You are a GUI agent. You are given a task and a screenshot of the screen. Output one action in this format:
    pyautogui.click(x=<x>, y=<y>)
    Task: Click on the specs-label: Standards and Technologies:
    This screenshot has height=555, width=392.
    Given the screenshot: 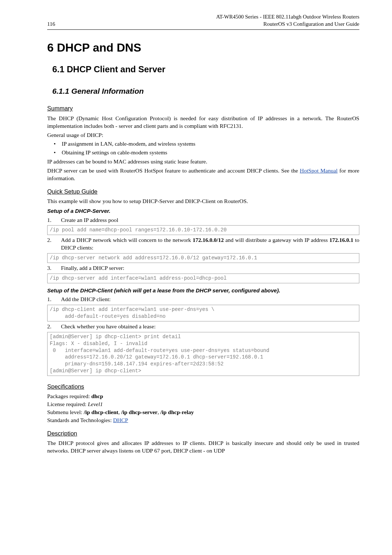 What is the action you would take?
    pyautogui.click(x=80, y=420)
    